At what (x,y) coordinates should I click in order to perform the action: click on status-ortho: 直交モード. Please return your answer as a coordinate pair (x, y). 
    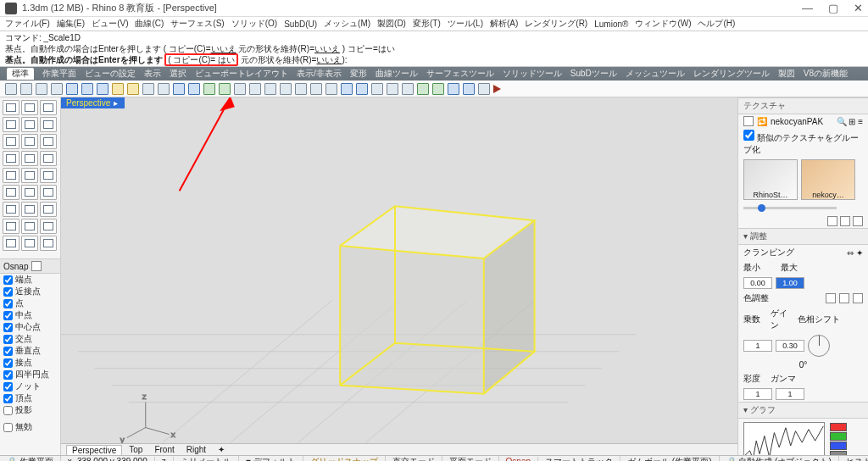
    Looking at the image, I should click on (414, 459).